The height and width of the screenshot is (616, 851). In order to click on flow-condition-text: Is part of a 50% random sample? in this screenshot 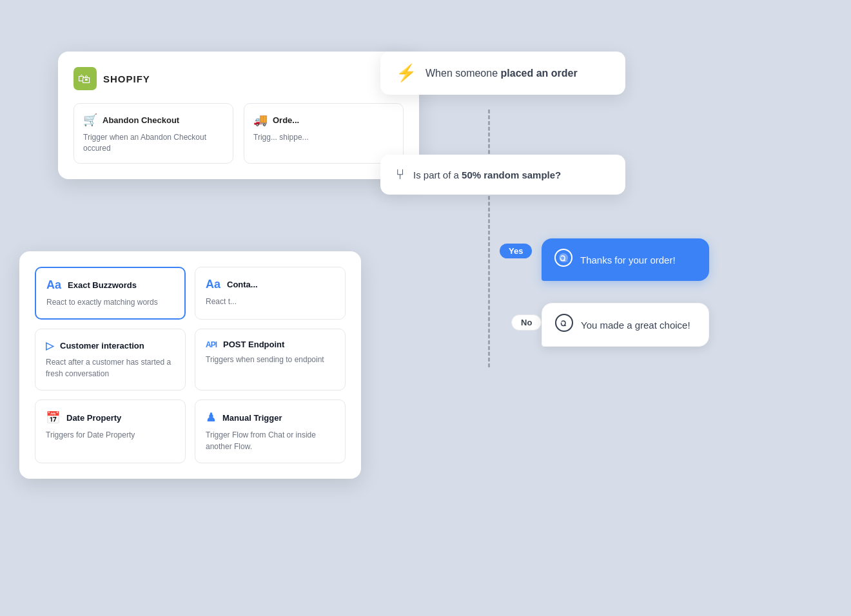, I will do `click(487, 175)`.